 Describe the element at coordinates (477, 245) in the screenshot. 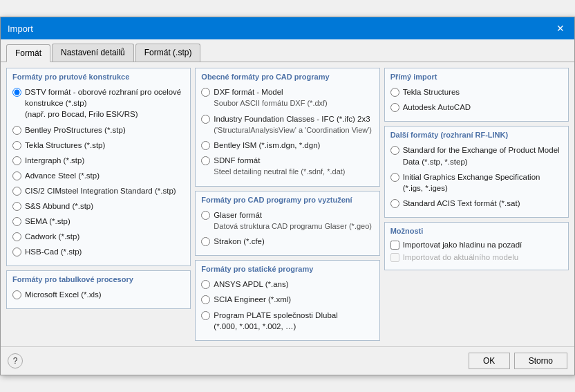

I see `checkbox-pozadi: Importovat jako hladinu na pozadí` at that location.